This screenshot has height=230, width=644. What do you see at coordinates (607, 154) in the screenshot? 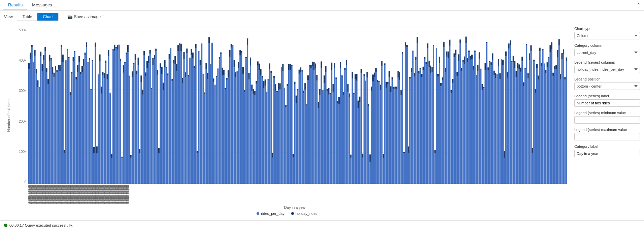
I see `category-label-input` at bounding box center [607, 154].